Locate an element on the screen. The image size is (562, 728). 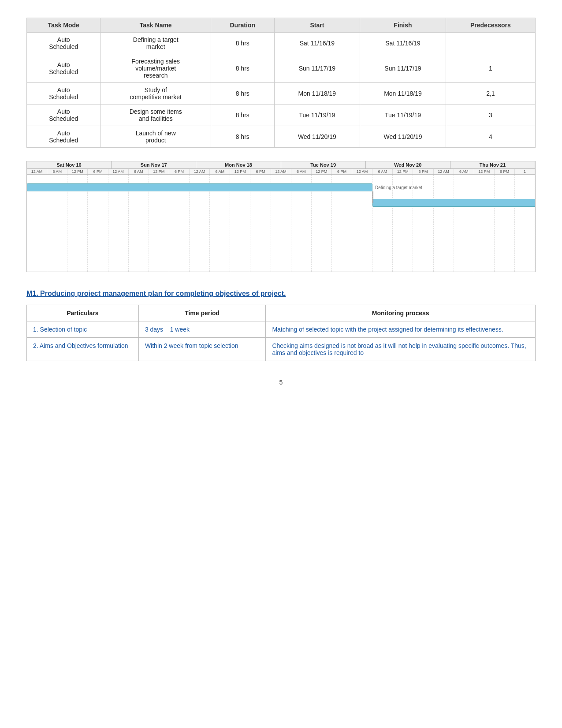
monitor-cell-particulars-0: 1. Selection of topic is located at coordinates (83, 330).